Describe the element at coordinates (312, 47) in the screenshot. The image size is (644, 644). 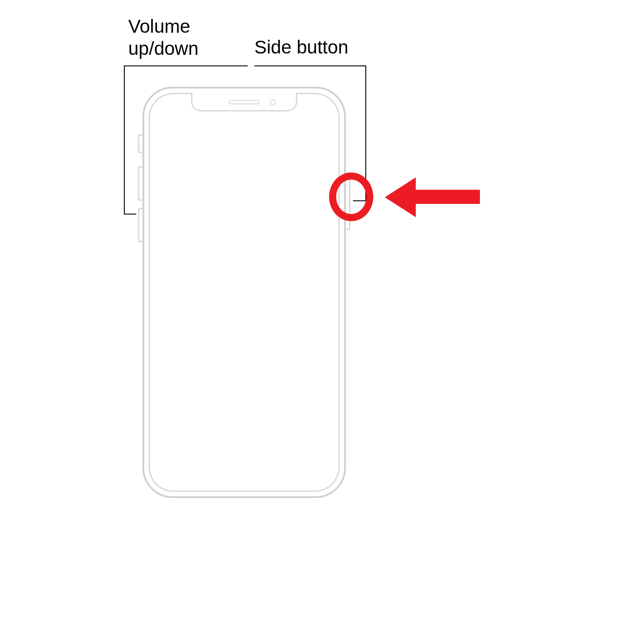
I see `label-side: Side button` at that location.